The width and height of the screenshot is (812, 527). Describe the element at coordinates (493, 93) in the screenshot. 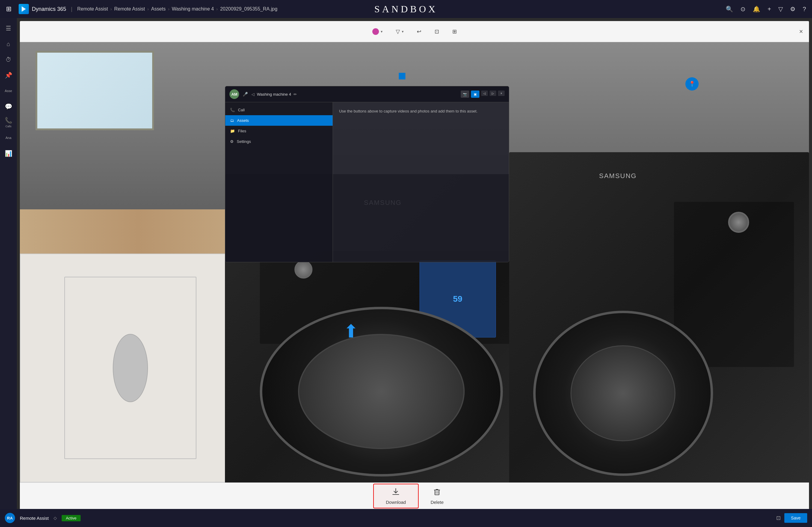

I see `hololens-next-btn: ▷` at that location.